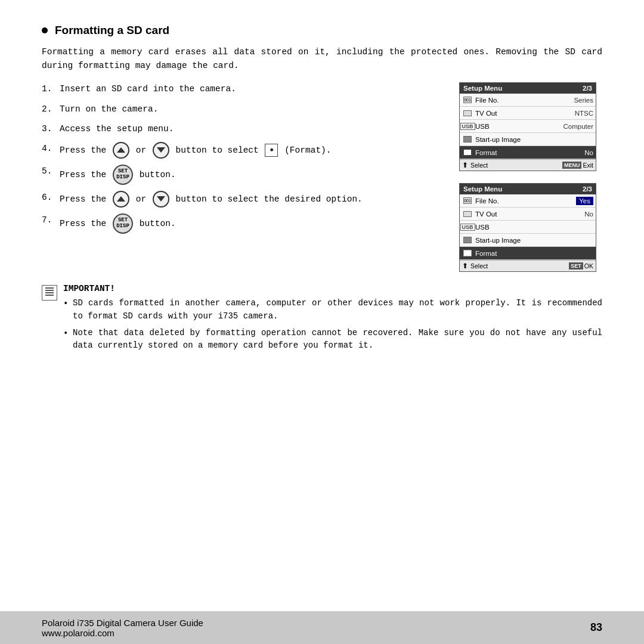 Image resolution: width=644 pixels, height=644 pixels. I want to click on footer-website: www.polaroid.com, so click(123, 633).